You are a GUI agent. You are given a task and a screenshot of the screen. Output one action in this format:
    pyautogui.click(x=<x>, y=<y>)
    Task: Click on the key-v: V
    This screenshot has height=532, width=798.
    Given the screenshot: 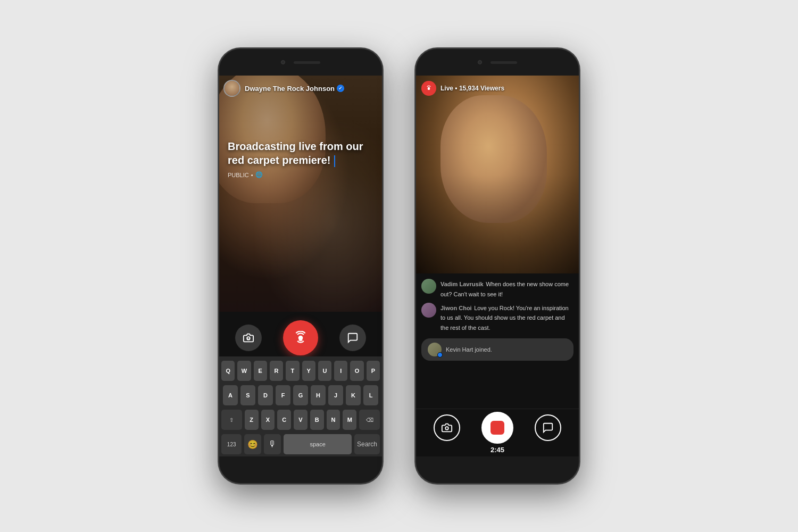 What is the action you would take?
    pyautogui.click(x=301, y=420)
    